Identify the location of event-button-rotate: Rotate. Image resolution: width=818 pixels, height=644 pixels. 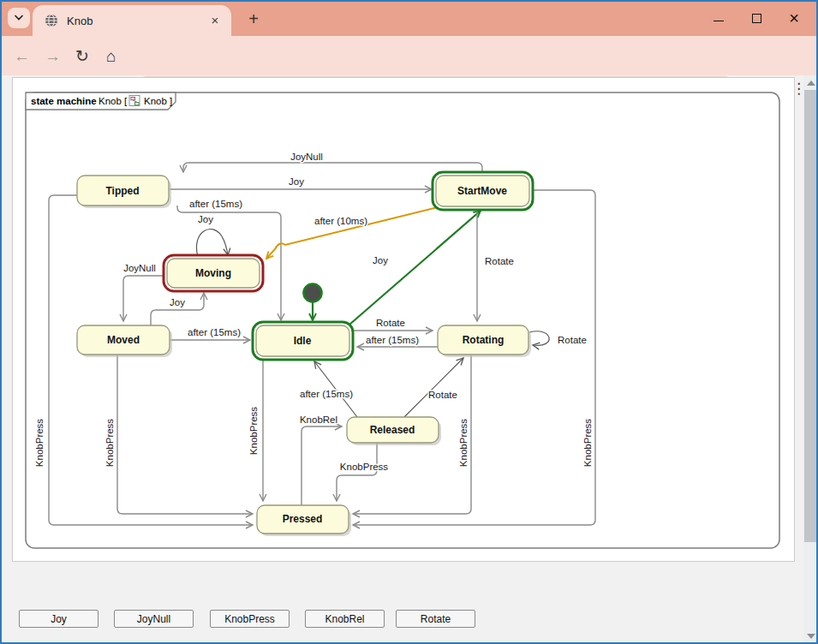
(435, 618).